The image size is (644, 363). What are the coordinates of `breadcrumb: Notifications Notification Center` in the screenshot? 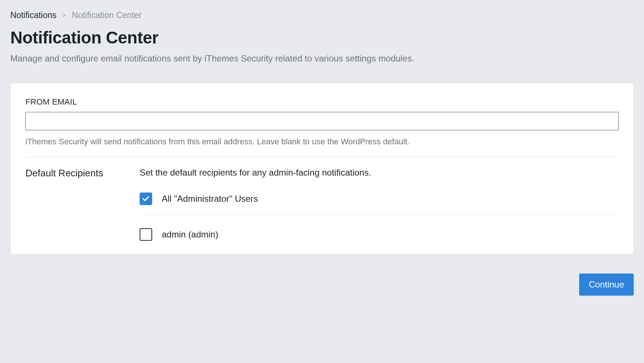 It's located at (322, 15).